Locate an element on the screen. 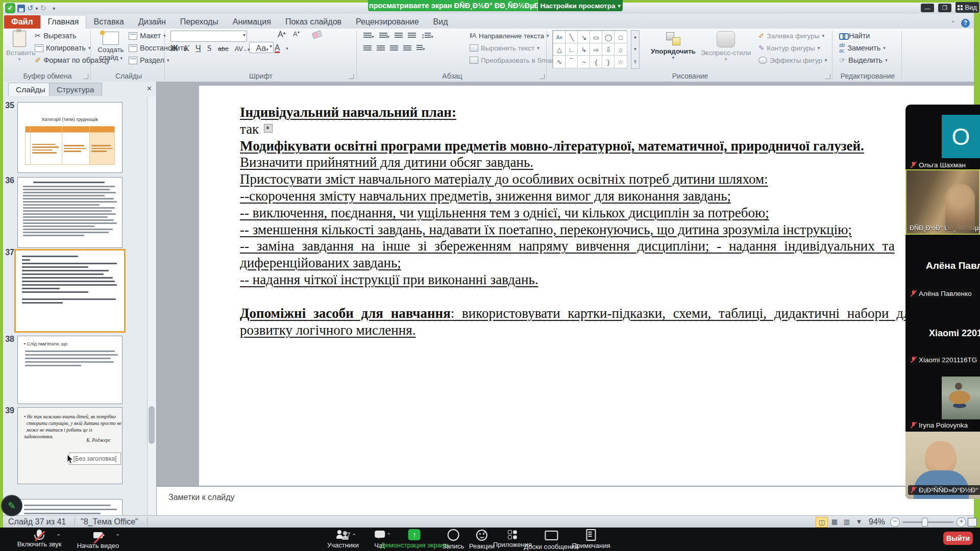 This screenshot has height=551, width=980. unmute-button: ⌃ Включить звук is located at coordinates (39, 539).